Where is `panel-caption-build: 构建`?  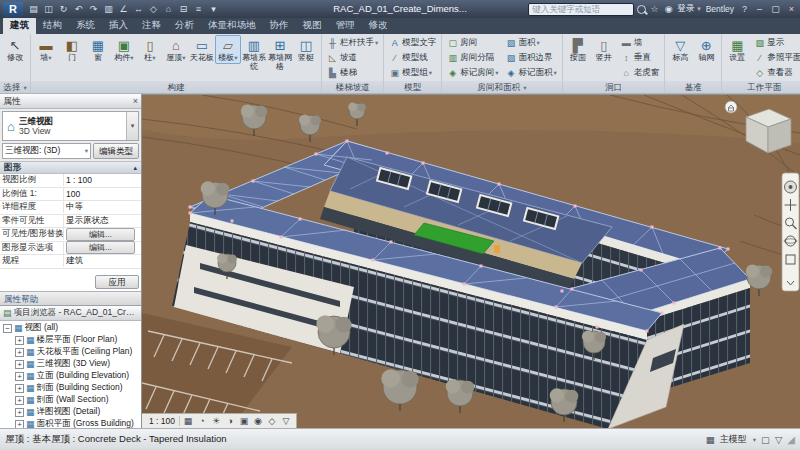 panel-caption-build: 构建 is located at coordinates (176, 87).